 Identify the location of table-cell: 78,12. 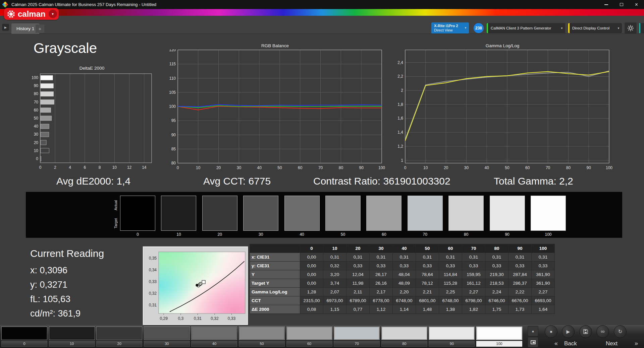
(427, 283).